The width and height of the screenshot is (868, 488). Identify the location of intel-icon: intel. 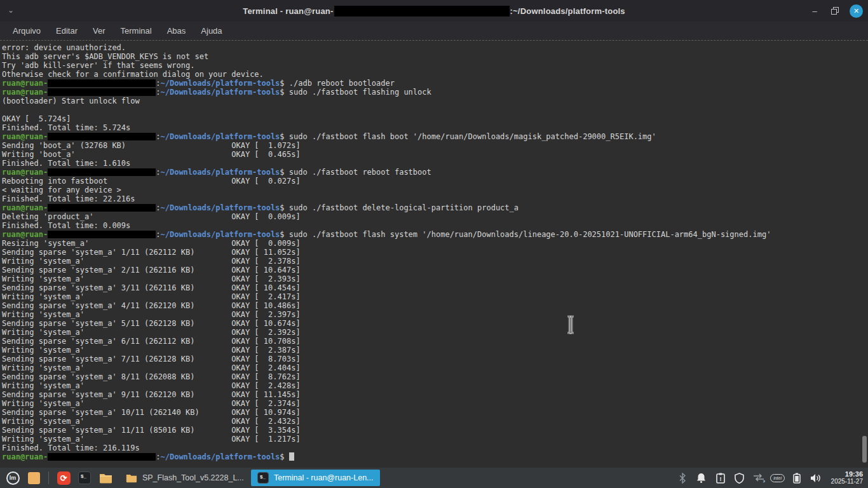
(778, 478).